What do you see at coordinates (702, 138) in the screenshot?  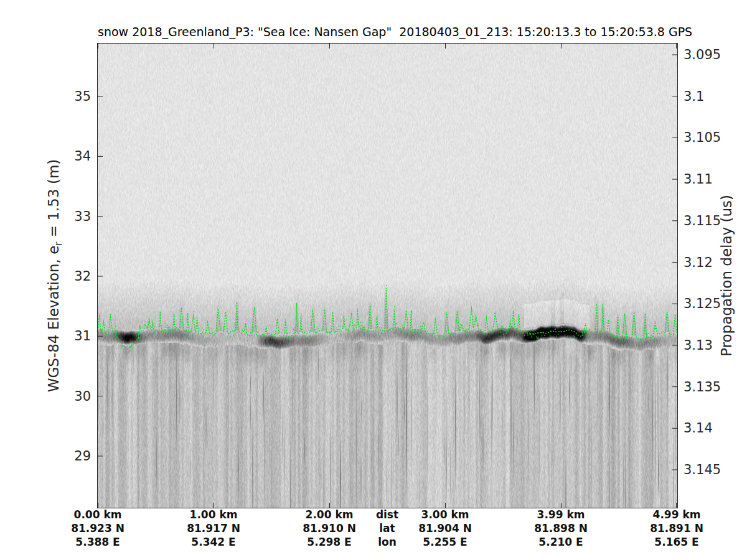 I see `right-tick-label: 3.105` at bounding box center [702, 138].